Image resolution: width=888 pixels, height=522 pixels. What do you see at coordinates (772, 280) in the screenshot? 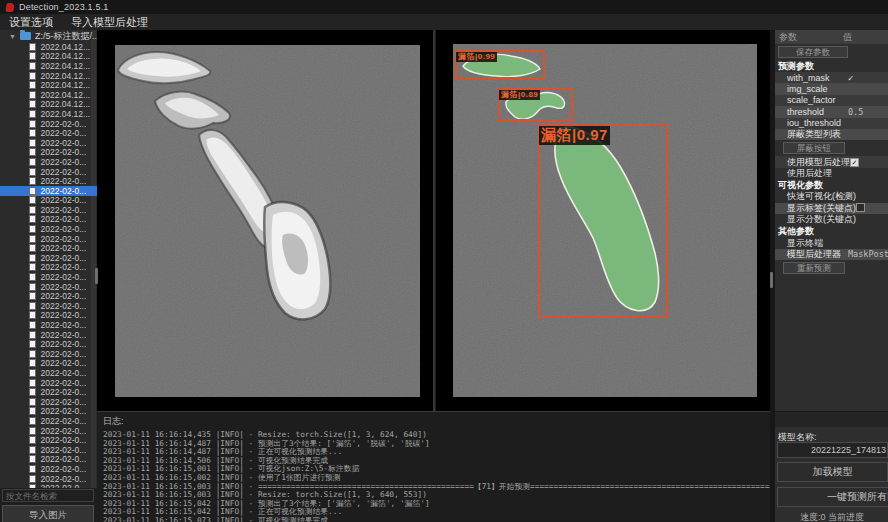
I see `right-splitter-handle` at bounding box center [772, 280].